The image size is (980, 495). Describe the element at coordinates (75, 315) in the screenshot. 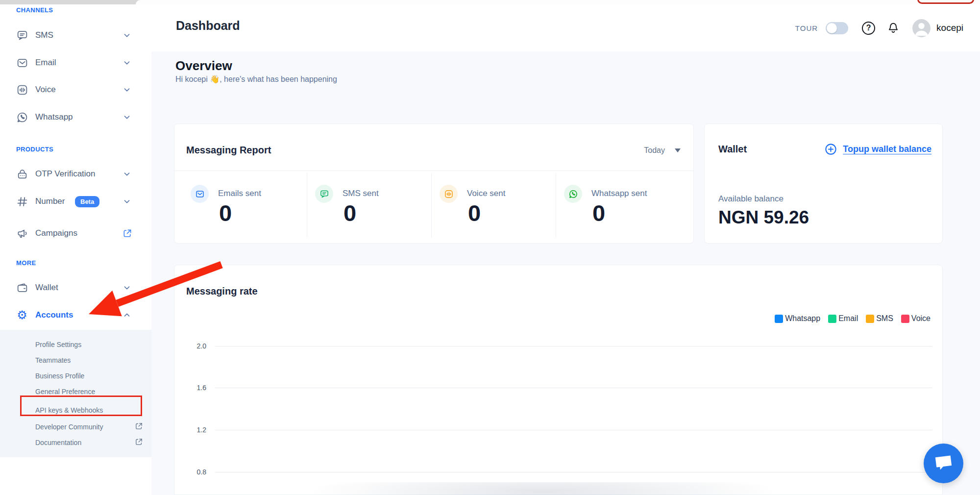

I see `sidebar-item-accounts: ⚙ Accounts` at that location.